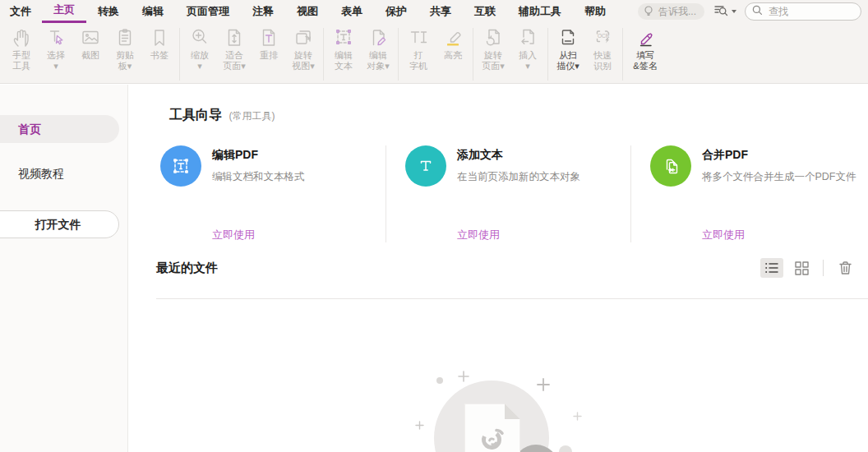  Describe the element at coordinates (434, 53) in the screenshot. I see `toolbar: 手型 工具 选择 ▾ 截图` at that location.